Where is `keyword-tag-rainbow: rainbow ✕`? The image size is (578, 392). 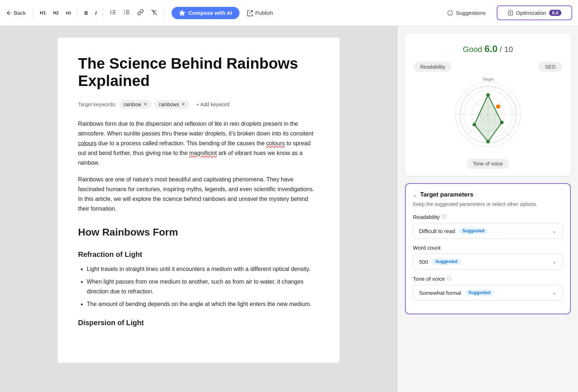
keyword-tag-rainbow: rainbow ✕ is located at coordinates (135, 104).